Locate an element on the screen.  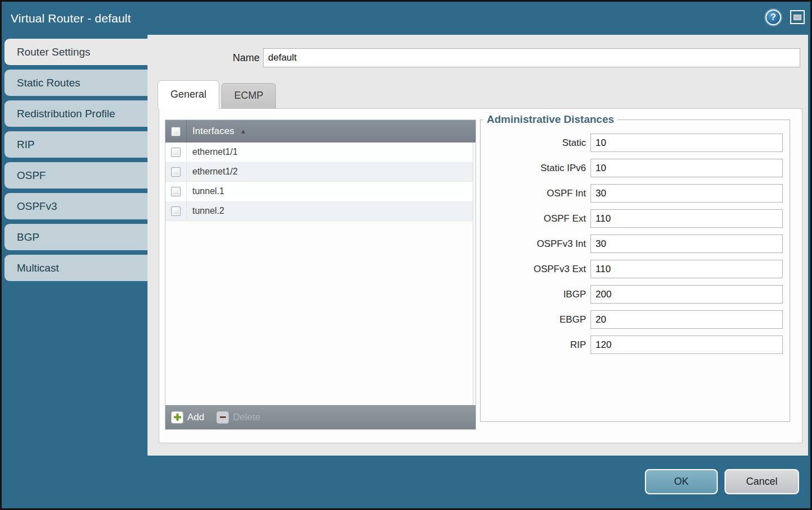
cancel-button: Cancel is located at coordinates (762, 481).